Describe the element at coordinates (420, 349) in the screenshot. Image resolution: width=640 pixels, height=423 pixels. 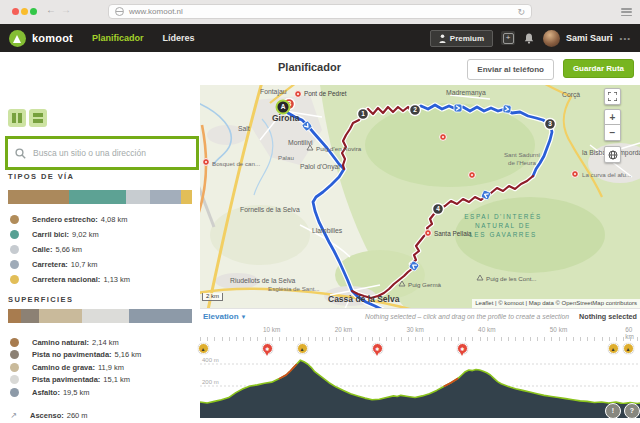
I see `waypoint-marker-row: ▲✱▲✱✱▲▲` at that location.